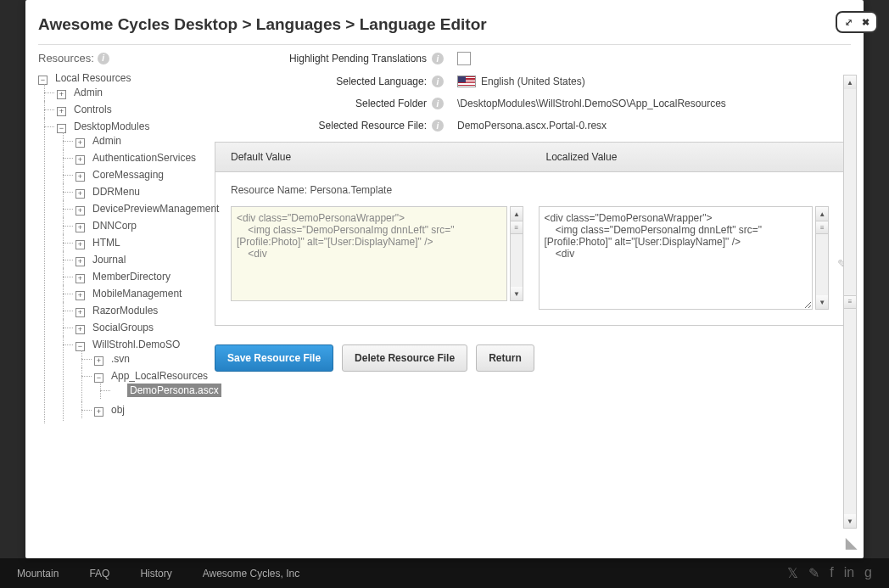  I want to click on tree-node: SocialGroups, so click(123, 328).